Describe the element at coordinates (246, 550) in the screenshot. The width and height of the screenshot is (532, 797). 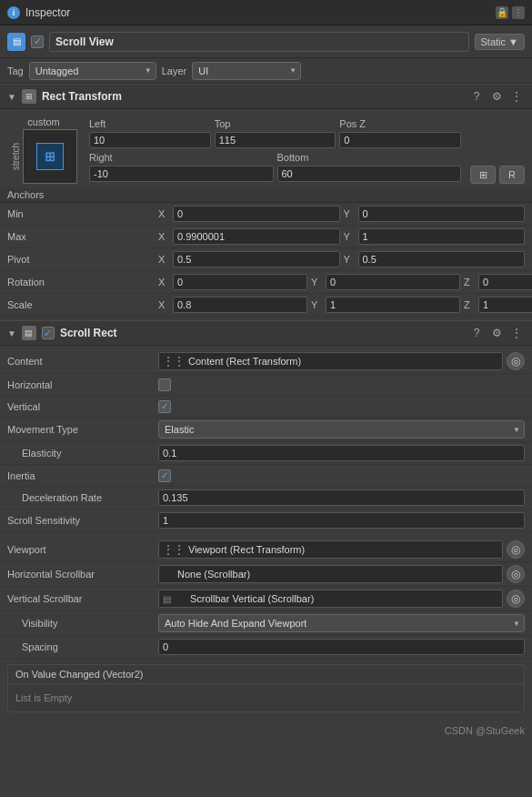
I see `viewport-value: Viewport (Rect Transform)` at that location.